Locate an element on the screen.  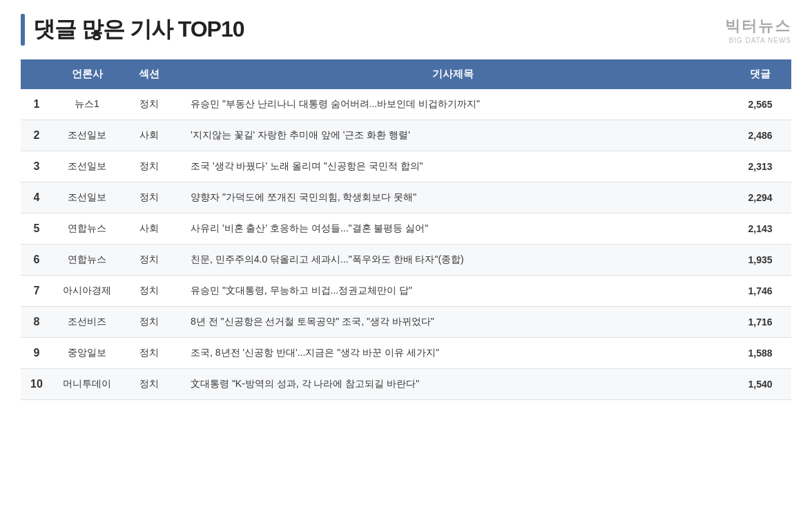
cell-rank: 3 is located at coordinates (37, 167).